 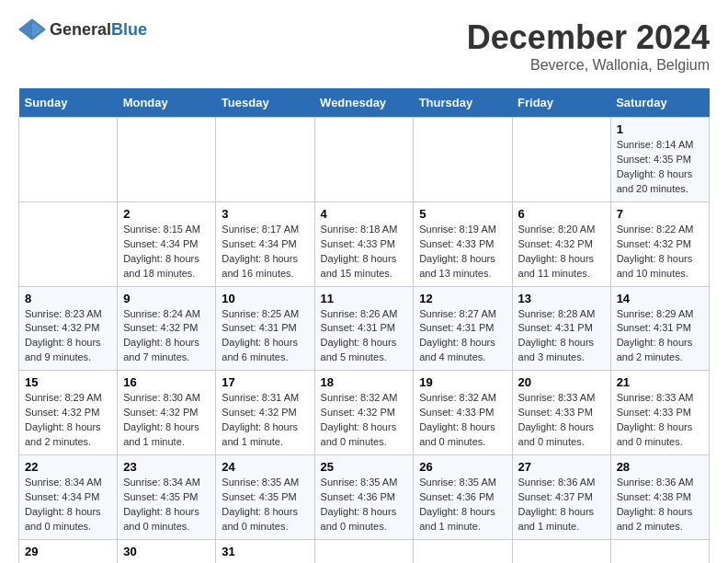 I want to click on day-number: 1, so click(x=660, y=129).